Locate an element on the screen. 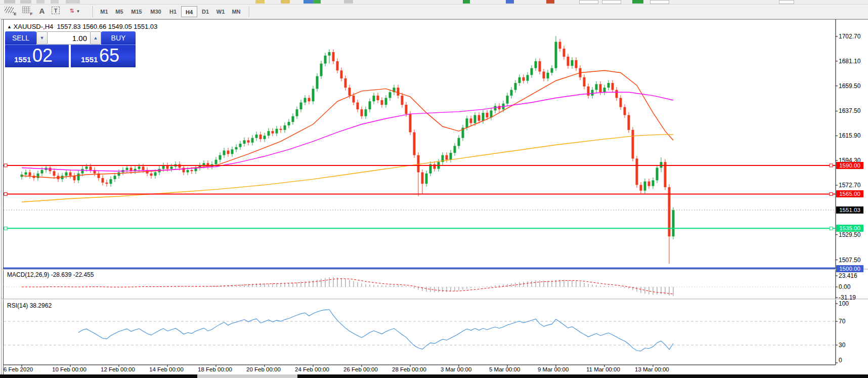 The image size is (868, 378). price-level-badge: 1565.00 is located at coordinates (850, 194).